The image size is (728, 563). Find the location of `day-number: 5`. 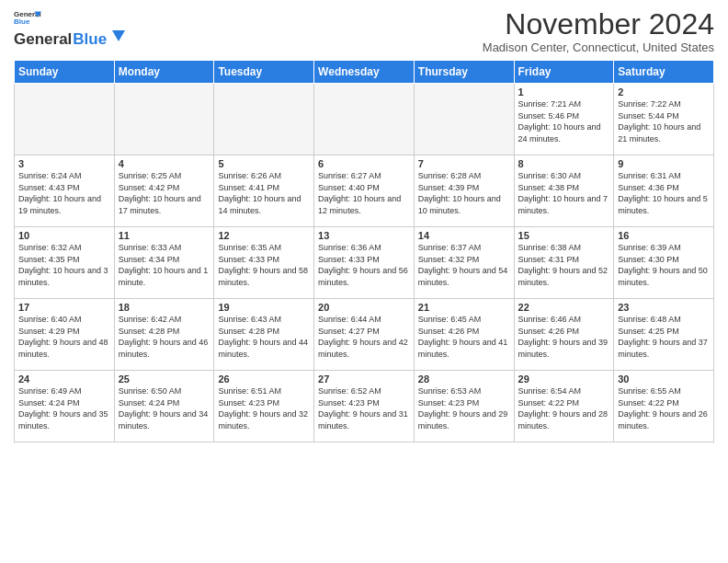

day-number: 5 is located at coordinates (264, 164).